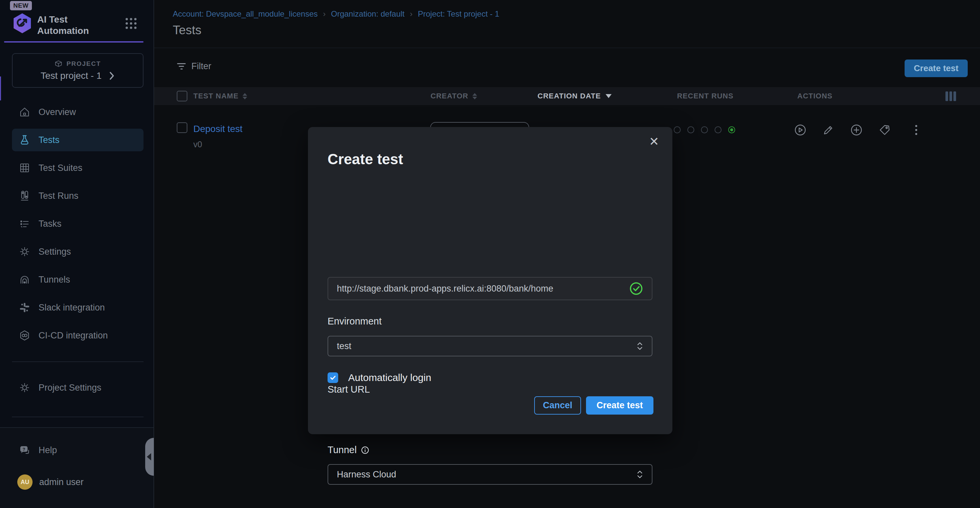 The width and height of the screenshot is (980, 508). What do you see at coordinates (487, 474) in the screenshot?
I see `tunnel-value: Harness Cloud` at bounding box center [487, 474].